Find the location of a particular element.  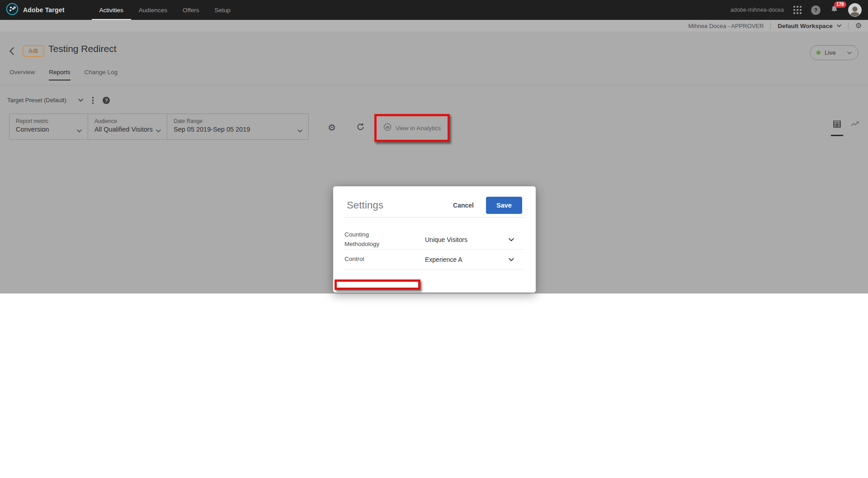

field-divider is located at coordinates (434, 270).